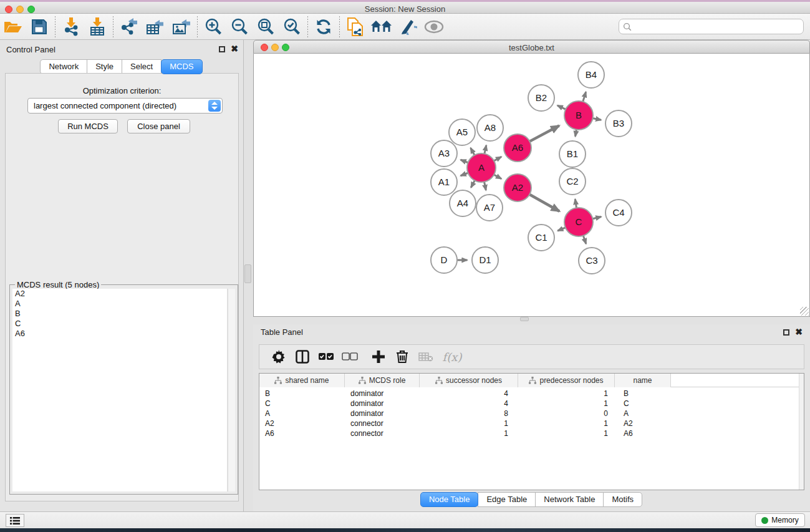 This screenshot has height=532, width=810. Describe the element at coordinates (541, 238) in the screenshot. I see `node-C1: C1` at that location.